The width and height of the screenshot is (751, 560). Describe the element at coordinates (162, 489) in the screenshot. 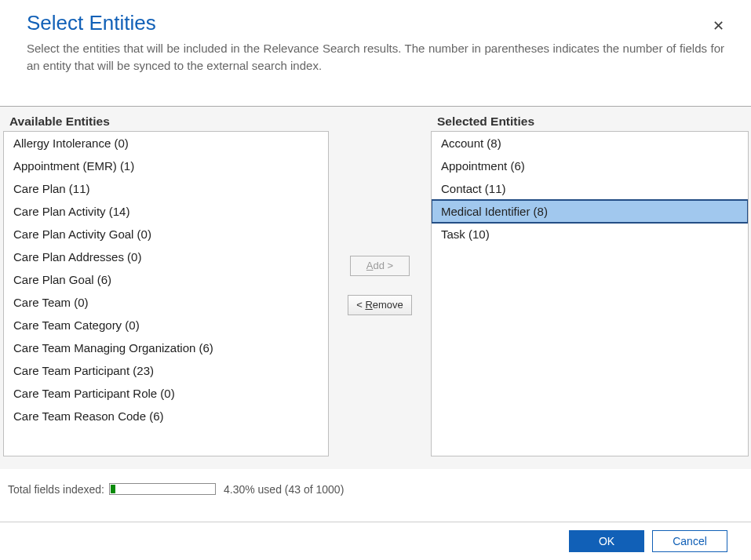

I see `progress-bar` at that location.